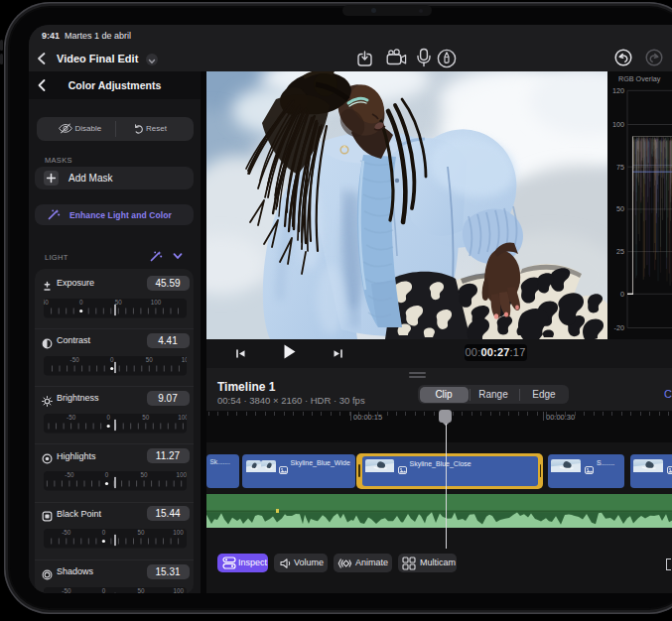 This screenshot has width=672, height=621. I want to click on svg-text: 25, so click(620, 252).